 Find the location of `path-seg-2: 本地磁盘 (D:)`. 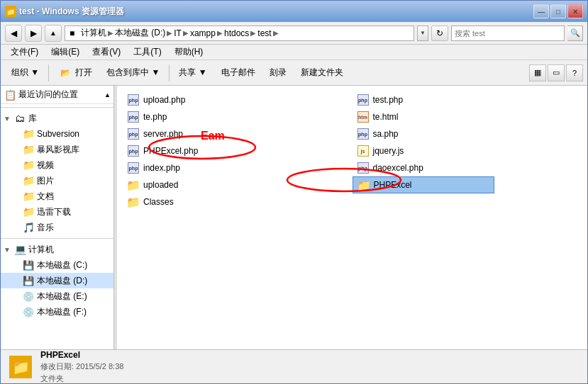

path-seg-2: 本地磁盘 (D:) is located at coordinates (140, 33).